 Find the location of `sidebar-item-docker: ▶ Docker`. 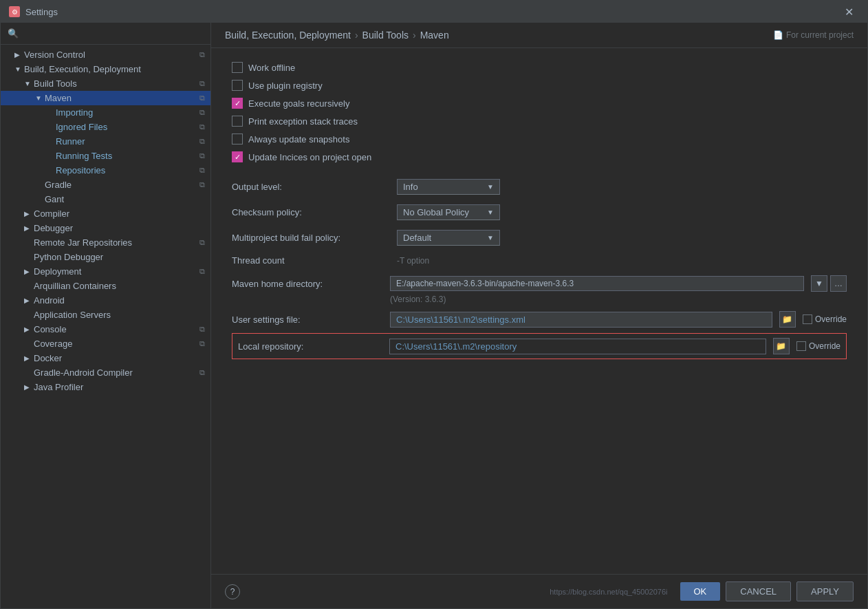

sidebar-item-docker: ▶ Docker is located at coordinates (106, 358).